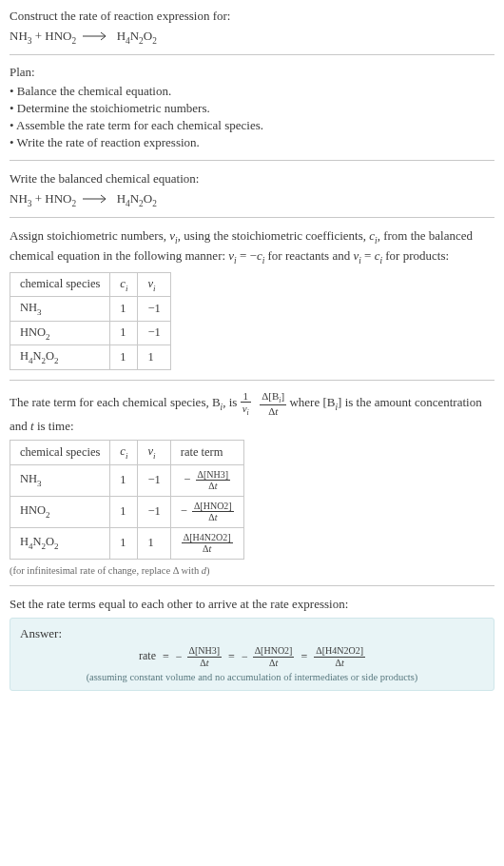 The image size is (504, 866). Describe the element at coordinates (312, 402) in the screenshot. I see `text: where [B` at that location.